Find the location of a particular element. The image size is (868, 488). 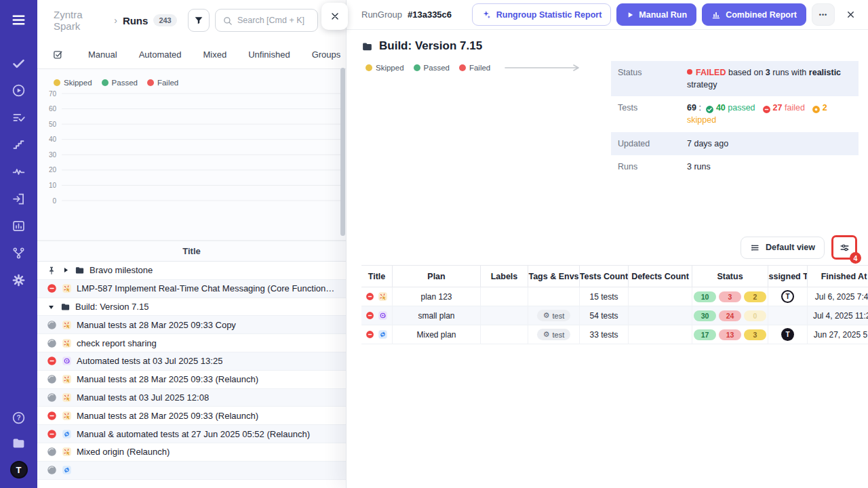

help-icon is located at coordinates (19, 418).